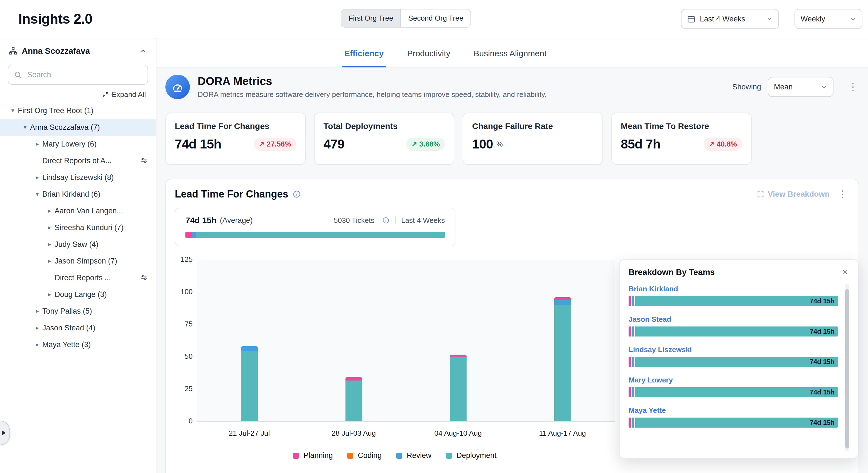 The width and height of the screenshot is (868, 473). What do you see at coordinates (429, 144) in the screenshot?
I see `trend-value: 3.68%` at bounding box center [429, 144].